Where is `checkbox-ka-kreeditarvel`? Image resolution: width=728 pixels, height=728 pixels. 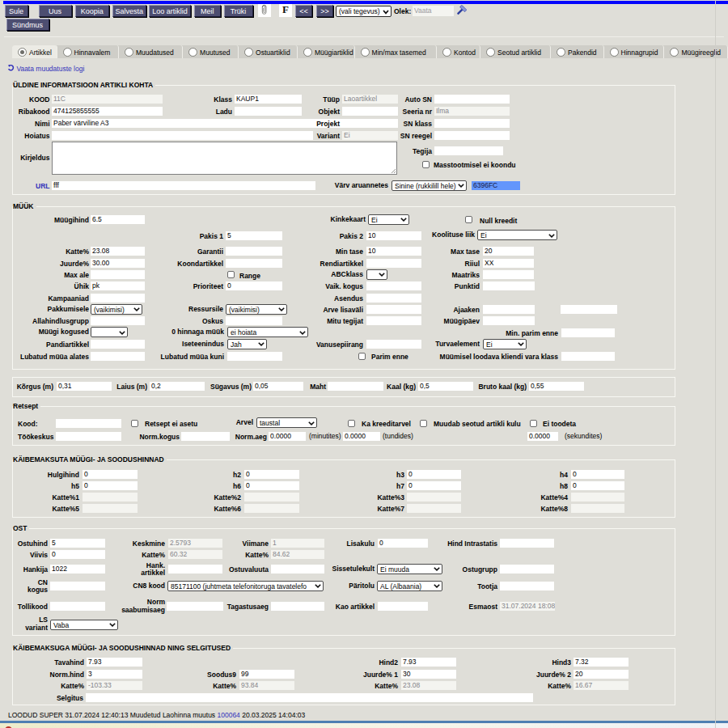
checkbox-ka-kreeditarvel is located at coordinates (351, 424).